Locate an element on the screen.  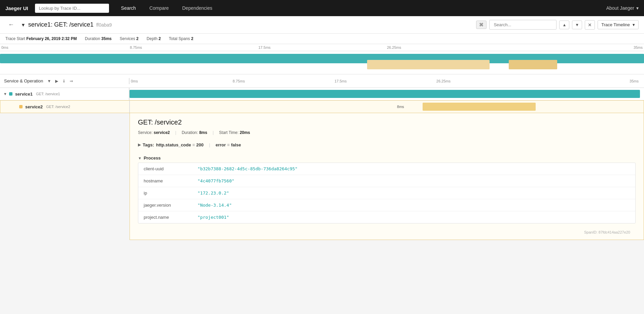
view-selector-chevron-icon: ▾ is located at coordinates (634, 25).